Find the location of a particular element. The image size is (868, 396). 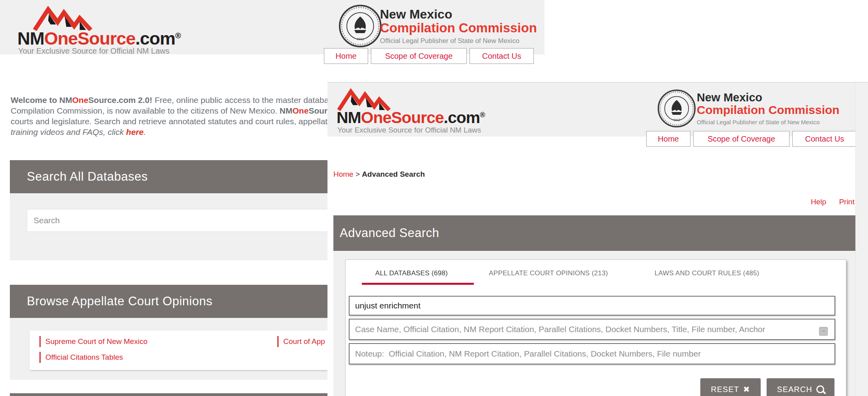

breadcrumb-current: Advanced Search is located at coordinates (393, 174).